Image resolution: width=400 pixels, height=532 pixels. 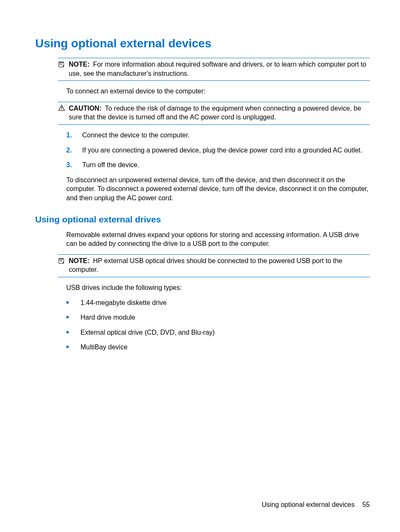 I want to click on caution-body-1: CAUTION:To reduce the risk of damage to …, so click(x=219, y=113).